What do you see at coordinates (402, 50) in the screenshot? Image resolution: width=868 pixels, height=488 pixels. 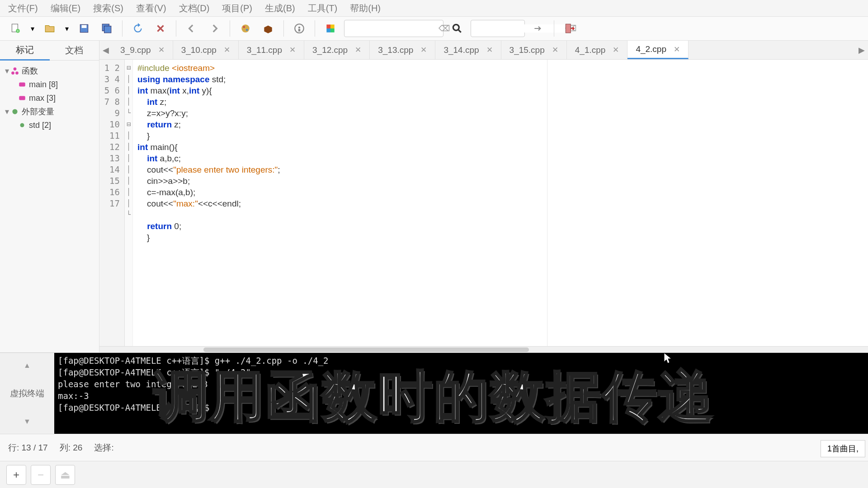 I see `file-tab: 3_13.cpp✕` at bounding box center [402, 50].